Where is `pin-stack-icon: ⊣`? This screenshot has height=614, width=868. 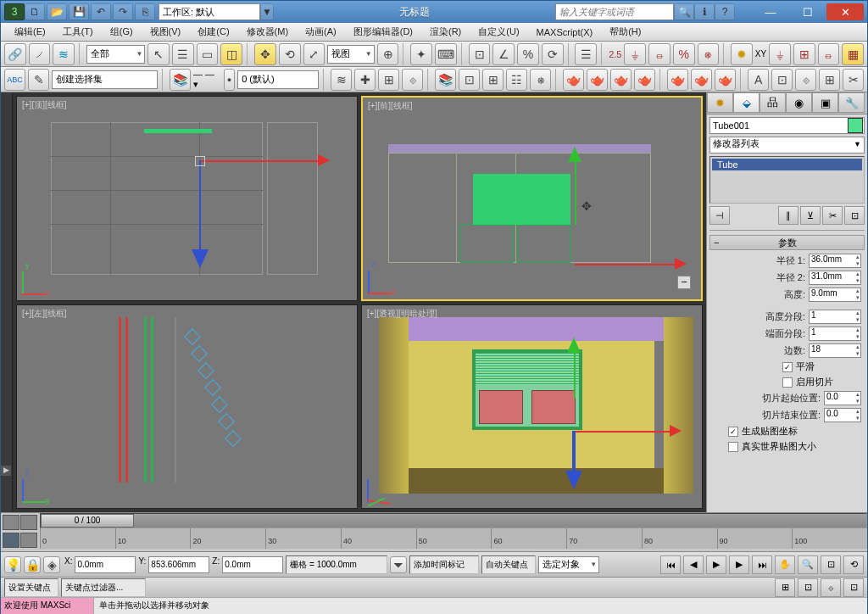 pin-stack-icon: ⊣ is located at coordinates (720, 215).